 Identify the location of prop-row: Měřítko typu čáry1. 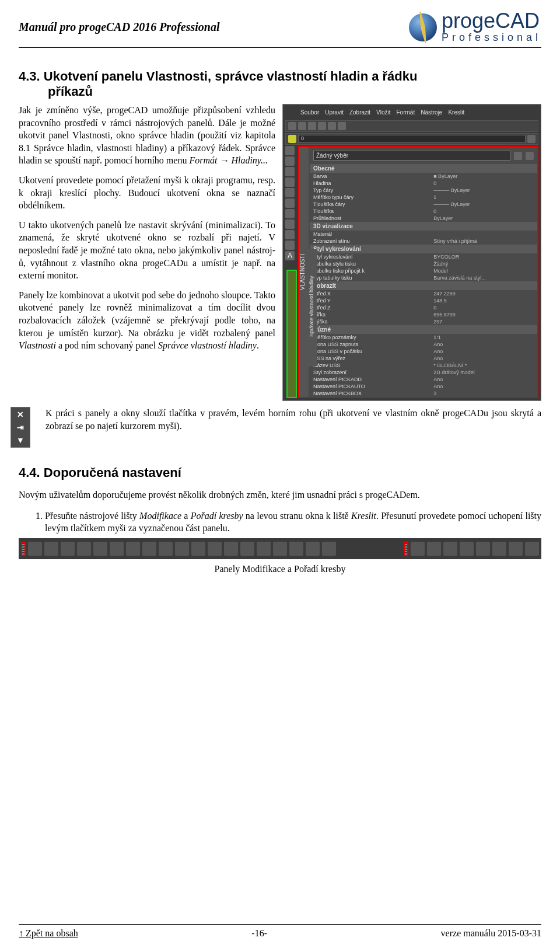
(424, 197).